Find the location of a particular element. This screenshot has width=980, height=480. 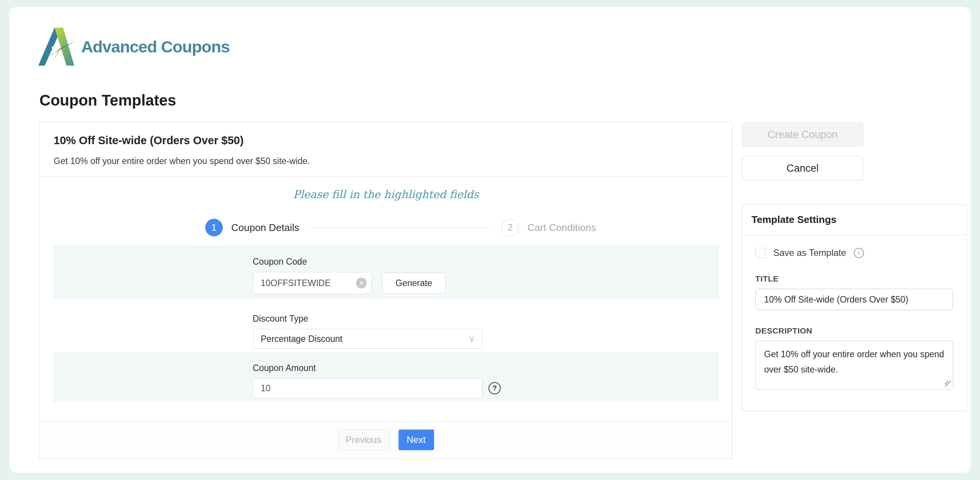

template-settings-panel: Template Settings Save as Template i TIT… is located at coordinates (854, 308).